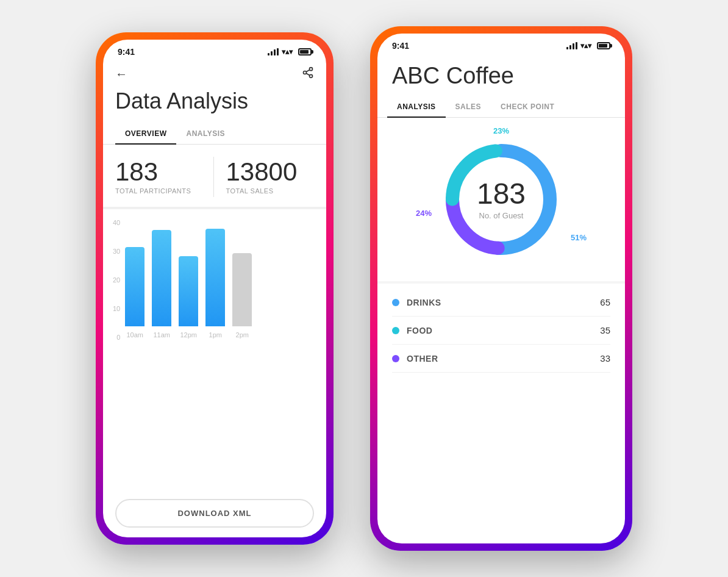 The image size is (728, 577). What do you see at coordinates (401, 46) in the screenshot?
I see `status-time-right: 9:41` at bounding box center [401, 46].